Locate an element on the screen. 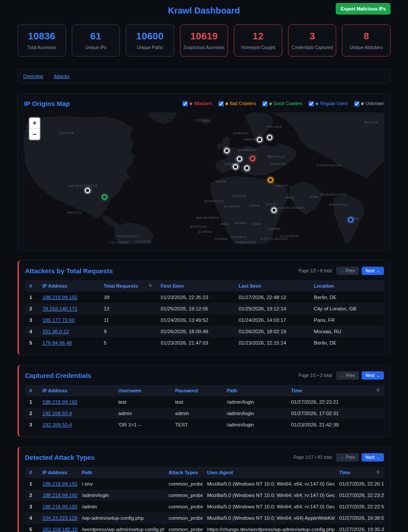  ip-link: 151.36.0.12 is located at coordinates (56, 331).